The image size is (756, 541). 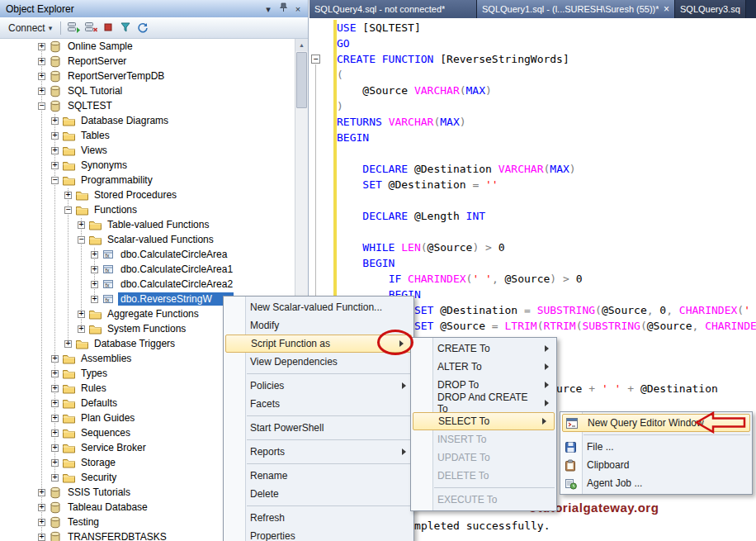 I want to click on object-explorer-titlebar: Object Explorer ▾×, so click(x=154, y=8).